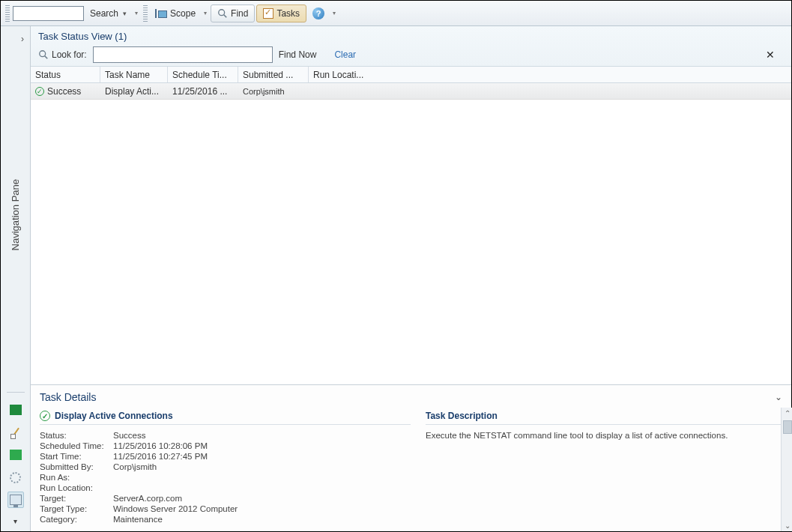  What do you see at coordinates (225, 477) in the screenshot?
I see `kv-runas: Run As:` at bounding box center [225, 477].